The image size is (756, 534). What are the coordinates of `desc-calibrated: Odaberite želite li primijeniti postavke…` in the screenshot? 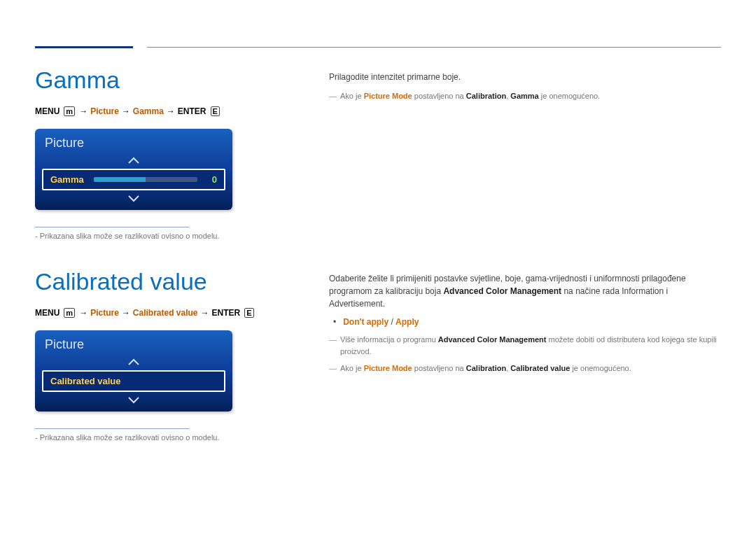 It's located at (525, 291).